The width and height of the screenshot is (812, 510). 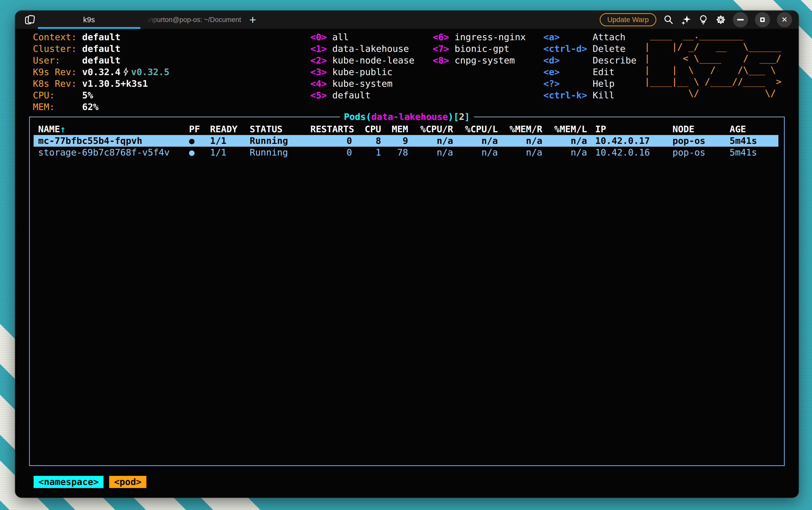 What do you see at coordinates (590, 60) in the screenshot?
I see `shortcut-describe: <d>Describe` at bounding box center [590, 60].